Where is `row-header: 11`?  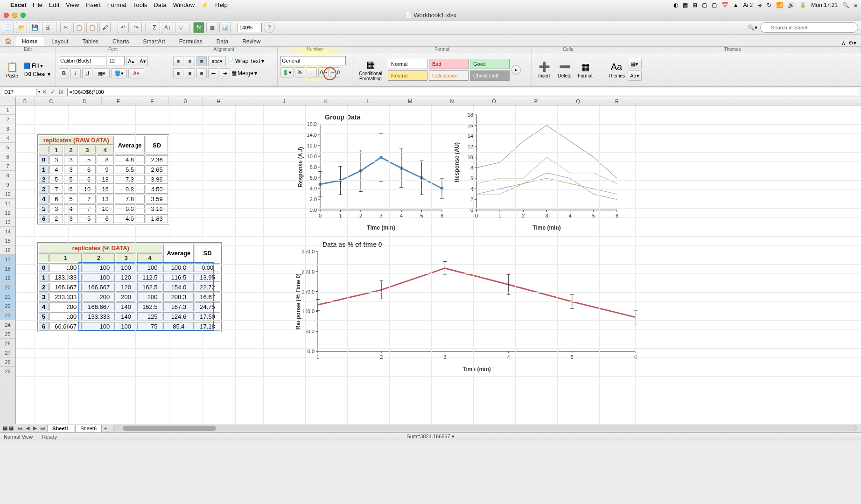
row-header: 11 is located at coordinates (7, 203).